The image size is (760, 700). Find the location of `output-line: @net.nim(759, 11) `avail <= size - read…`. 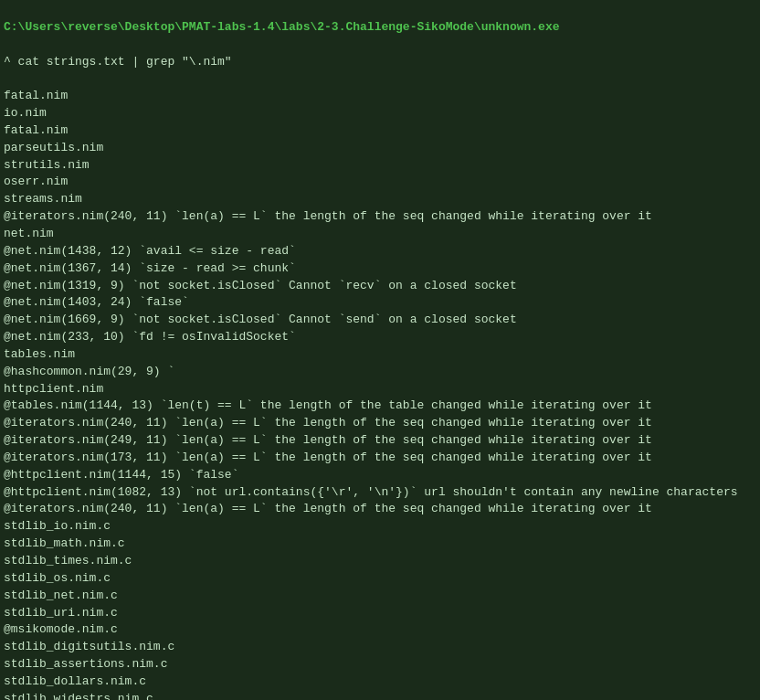

output-line: @net.nim(759, 11) `avail <= size - read… is located at coordinates (150, 250).